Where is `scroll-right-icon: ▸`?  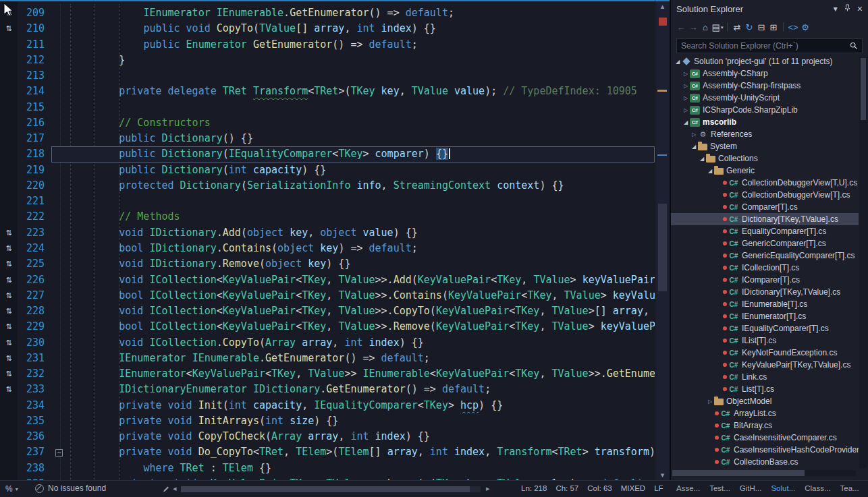
scroll-right-icon: ▸ is located at coordinates (488, 488).